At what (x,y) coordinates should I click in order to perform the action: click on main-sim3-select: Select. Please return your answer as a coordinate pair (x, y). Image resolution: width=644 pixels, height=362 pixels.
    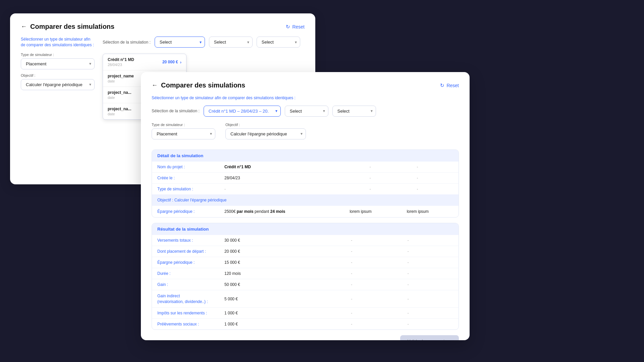
    Looking at the image, I should click on (354, 111).